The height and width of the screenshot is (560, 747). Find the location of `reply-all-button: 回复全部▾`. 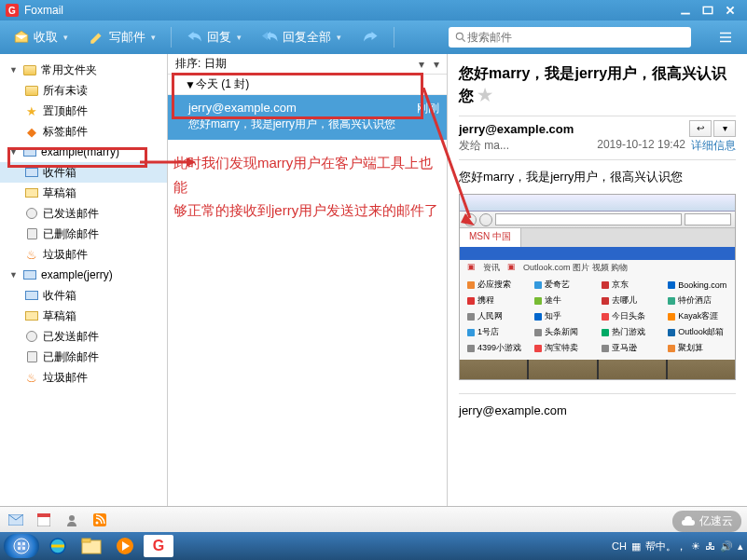

reply-all-button: 回复全部▾ is located at coordinates (302, 37).